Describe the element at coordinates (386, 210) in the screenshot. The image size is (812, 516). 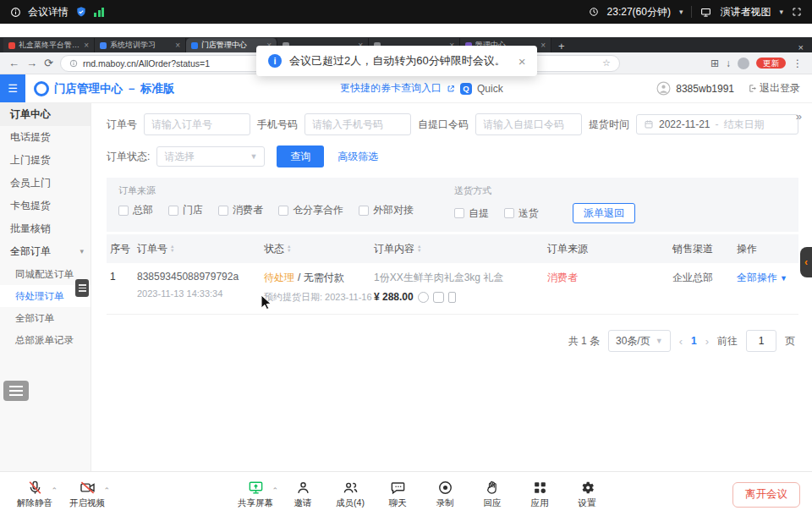
I see `checkbox-external: 外部对接` at that location.